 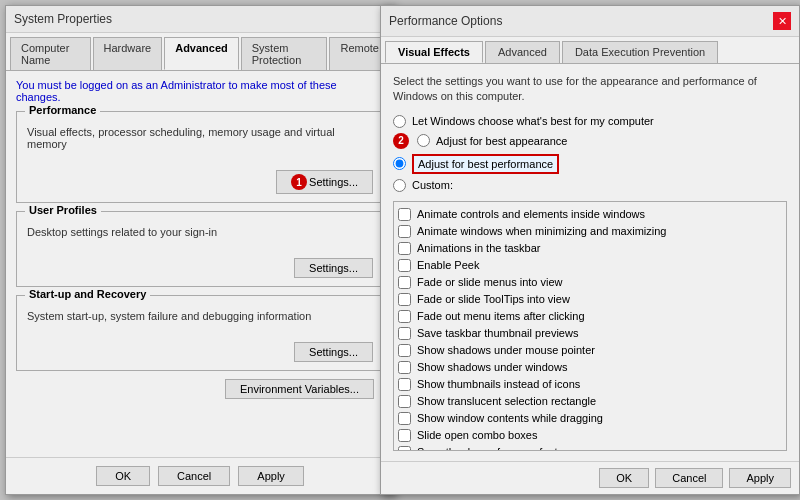 What do you see at coordinates (200, 138) in the screenshot?
I see `performance-description: Visual effects, processor scheduling, me…` at bounding box center [200, 138].